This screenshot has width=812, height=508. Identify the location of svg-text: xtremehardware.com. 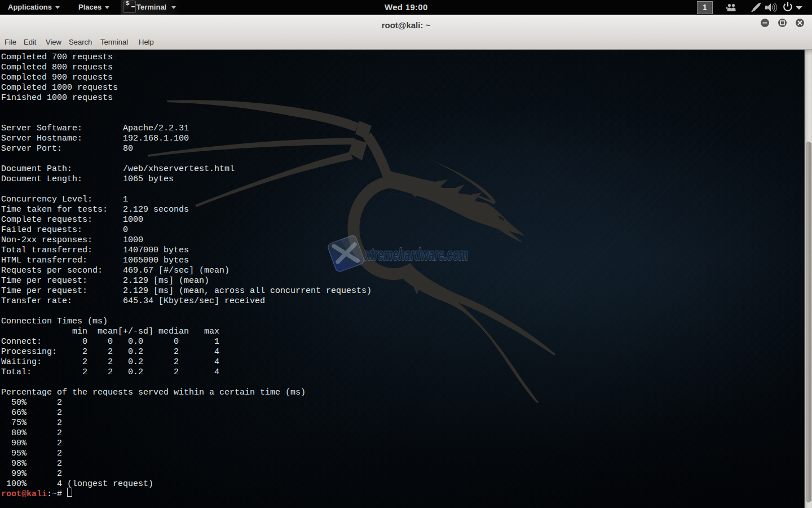
(416, 255).